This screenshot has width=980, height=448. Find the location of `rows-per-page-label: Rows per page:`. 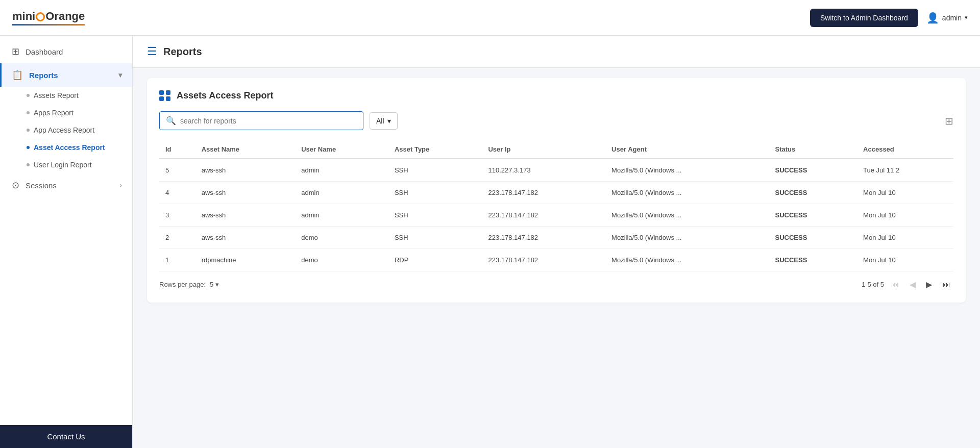

rows-per-page-label: Rows per page: is located at coordinates (183, 285).